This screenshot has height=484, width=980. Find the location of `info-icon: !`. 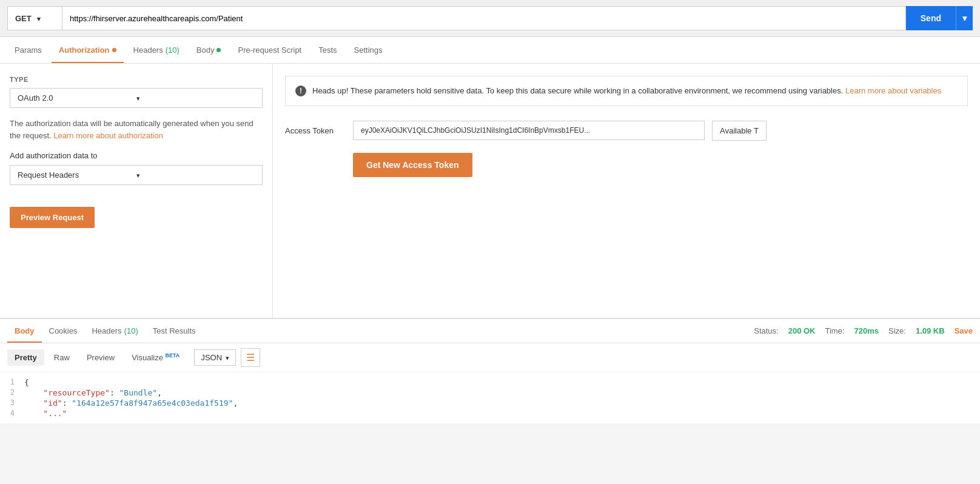

info-icon: ! is located at coordinates (301, 91).